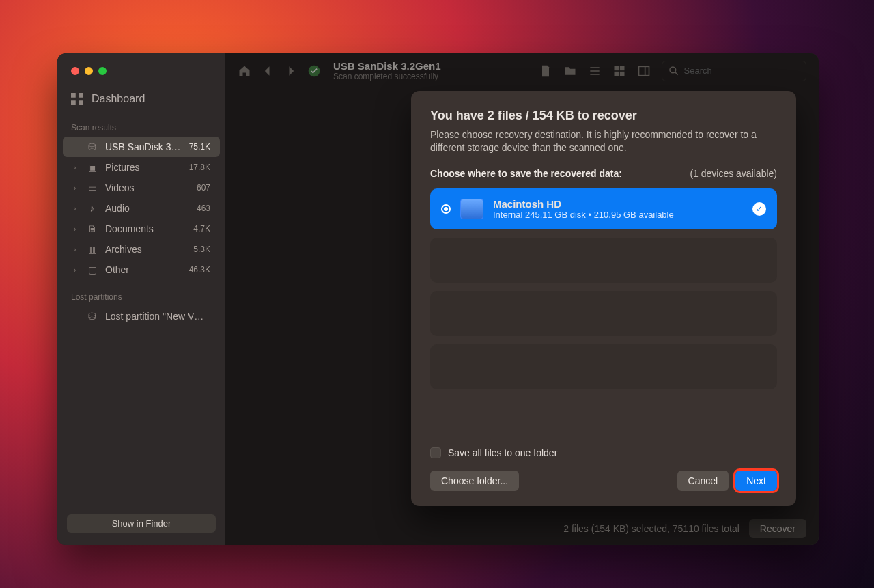  Describe the element at coordinates (141, 316) in the screenshot. I see `sidebar-item-lost-partition: ⛁ Lost partition "New V…` at that location.